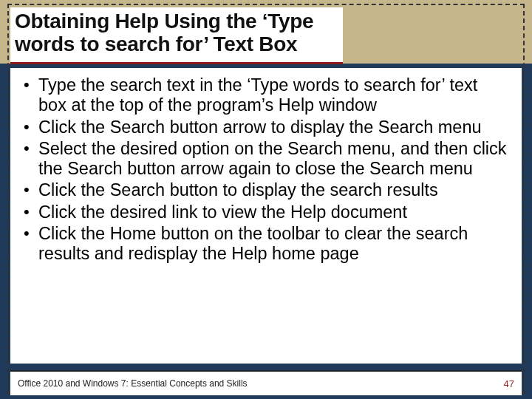 The width and height of the screenshot is (532, 399). I want to click on list-item: Select the desired option on the Search …, so click(266, 160).